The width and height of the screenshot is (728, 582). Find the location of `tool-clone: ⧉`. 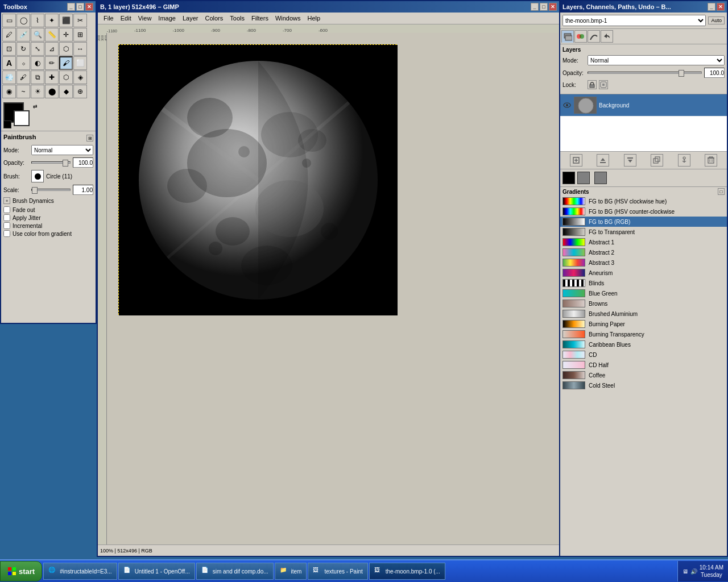

tool-clone: ⧉ is located at coordinates (38, 77).